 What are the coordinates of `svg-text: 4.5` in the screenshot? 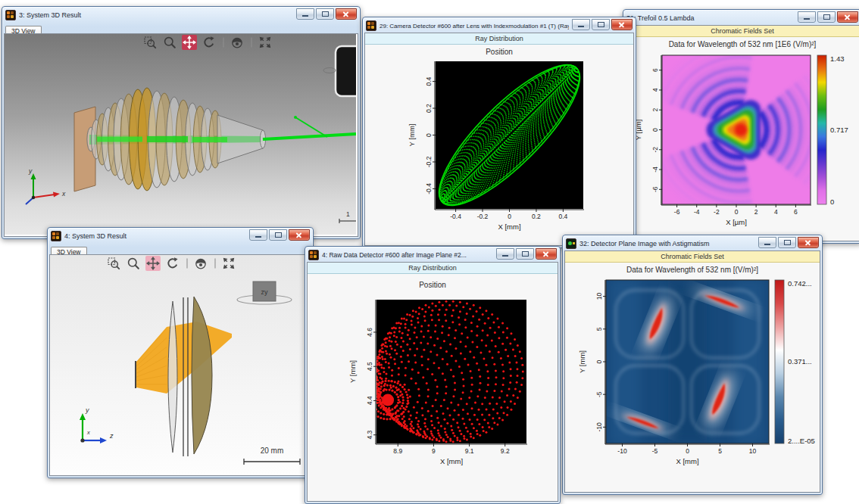 It's located at (370, 366).